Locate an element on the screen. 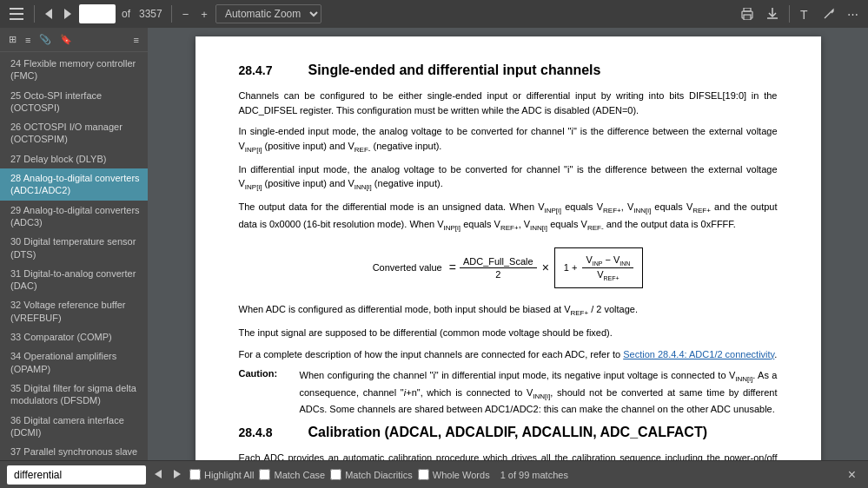 Image resolution: width=868 pixels, height=488 pixels. sidebar-items-list: 24 Flexible memory controller (FMC) 25 O… is located at coordinates (74, 256).